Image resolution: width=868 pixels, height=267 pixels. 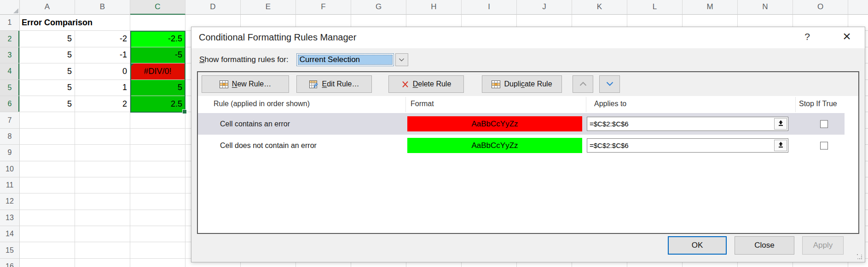 I want to click on column-header-j: J, so click(x=544, y=7).